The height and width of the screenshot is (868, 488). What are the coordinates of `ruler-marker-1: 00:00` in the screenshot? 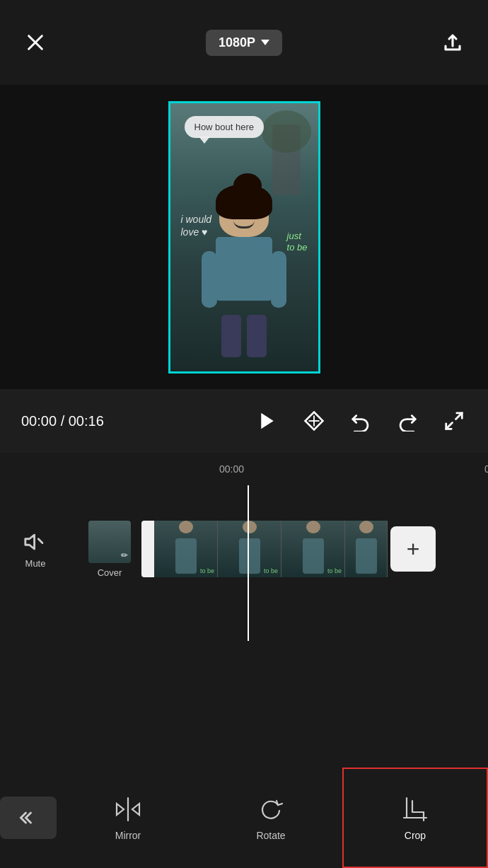 It's located at (232, 469).